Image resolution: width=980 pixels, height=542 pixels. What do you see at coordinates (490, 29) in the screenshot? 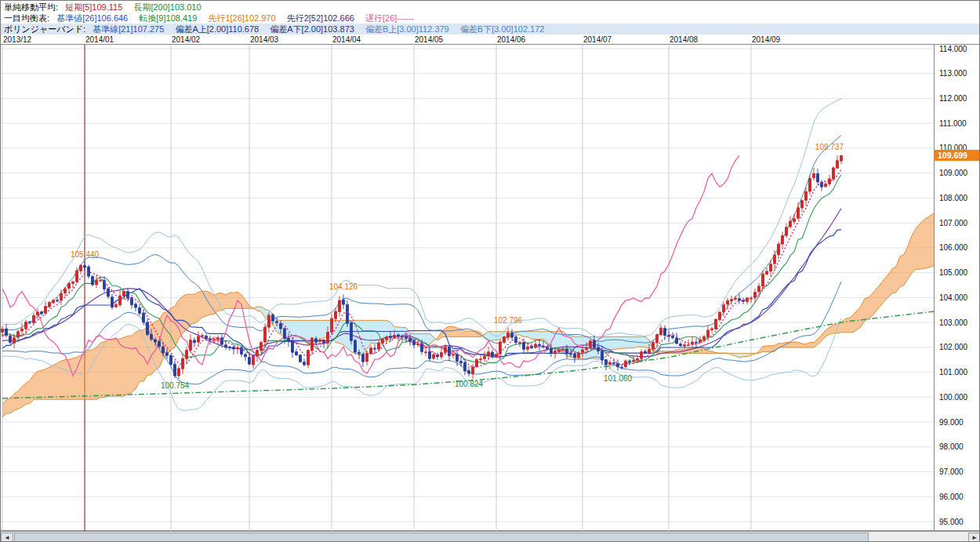
I see `legend-row-bollinger: ボリンジャーバンド: 基準線[21]107.275 偏差A上[2.00]110.…` at bounding box center [490, 29].